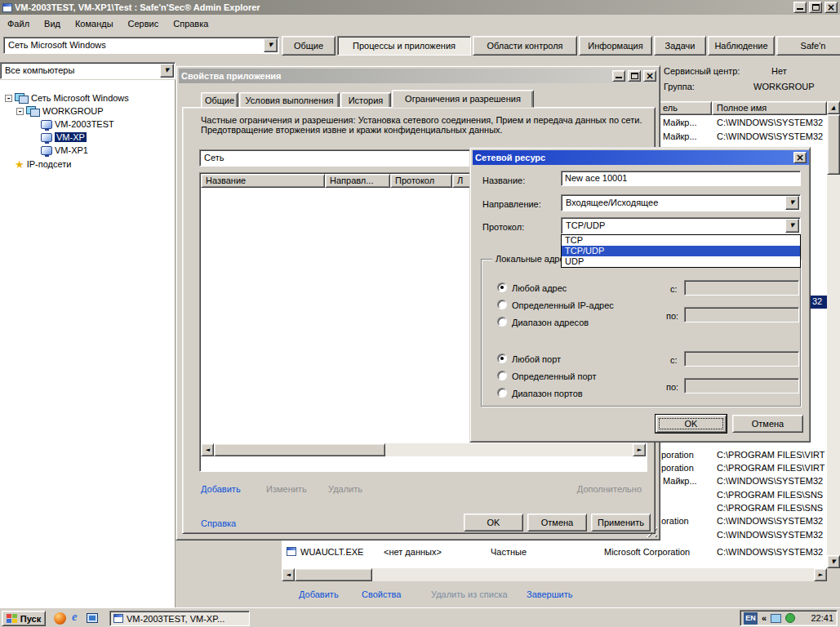 The width and height of the screenshot is (840, 627). I want to click on dialog-tab-restrictions: Ограничения и разрешения, so click(463, 99).